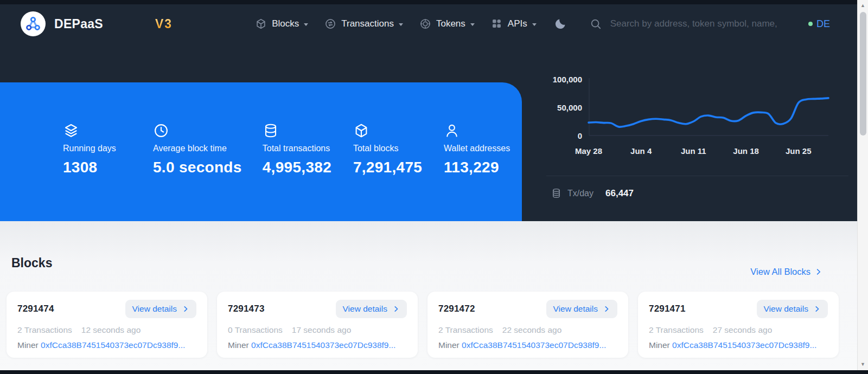 This screenshot has height=374, width=868. I want to click on network-selector: DE, so click(819, 24).